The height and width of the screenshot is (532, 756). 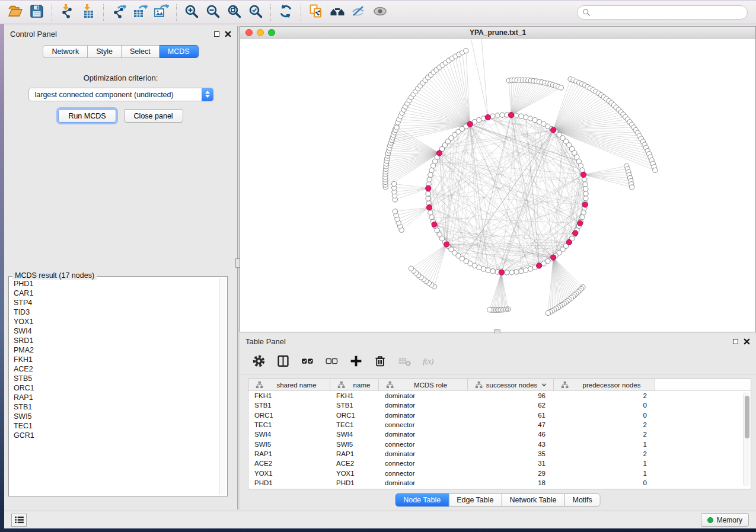 I want to click on export-image-button, so click(x=161, y=12).